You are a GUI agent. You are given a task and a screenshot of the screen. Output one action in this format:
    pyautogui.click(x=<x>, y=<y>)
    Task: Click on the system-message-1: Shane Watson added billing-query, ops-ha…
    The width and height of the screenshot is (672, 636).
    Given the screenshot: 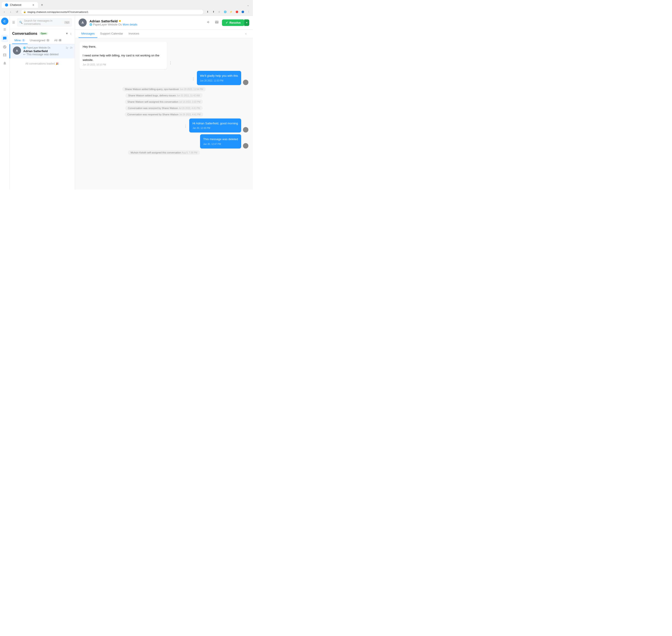 What is the action you would take?
    pyautogui.click(x=164, y=89)
    